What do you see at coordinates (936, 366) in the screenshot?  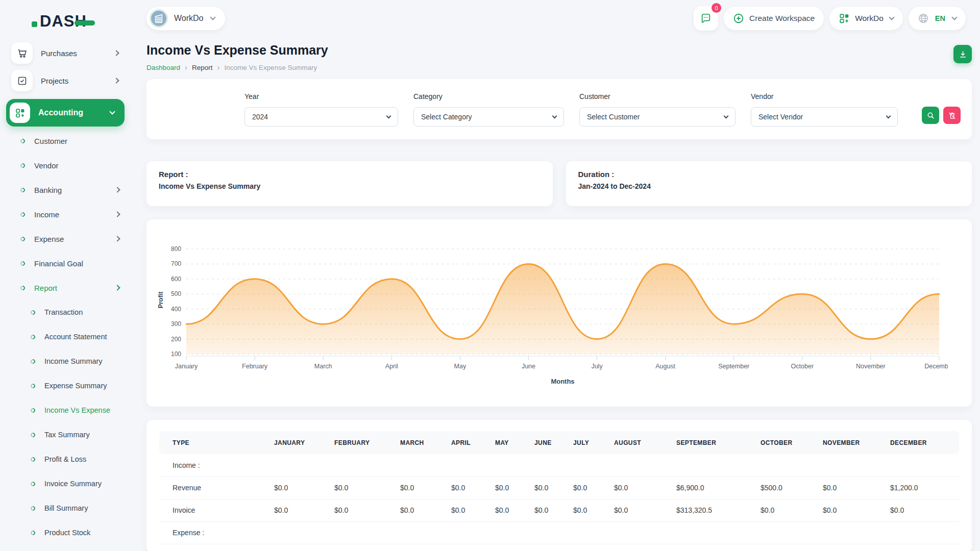 I see `x-tick-label: December` at bounding box center [936, 366].